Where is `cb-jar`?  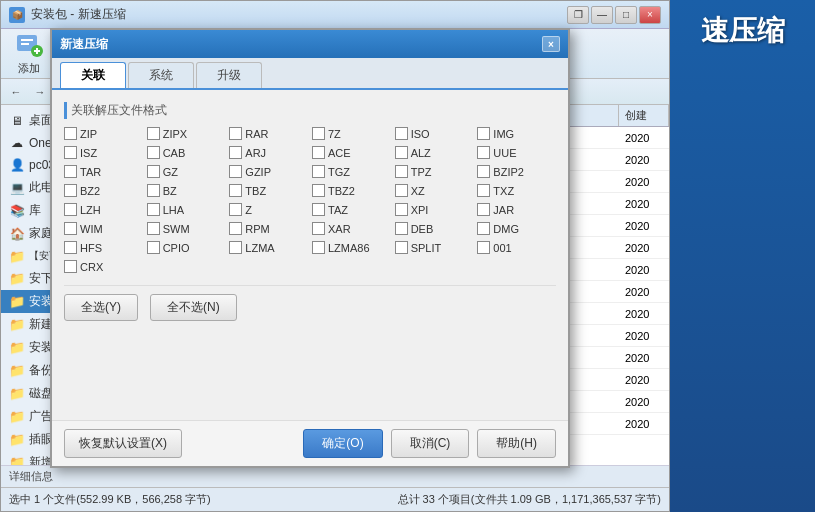
cb-jar is located at coordinates (484, 210).